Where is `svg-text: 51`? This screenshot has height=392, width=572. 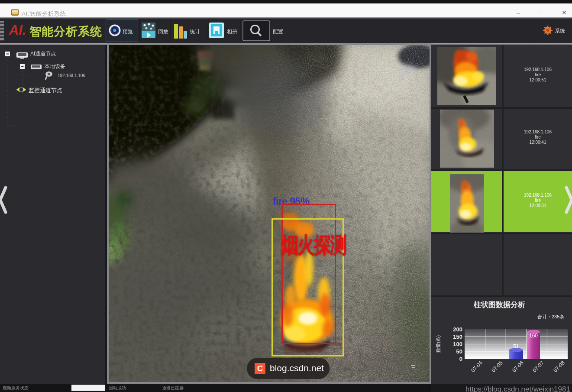
svg-text: 51 is located at coordinates (516, 347).